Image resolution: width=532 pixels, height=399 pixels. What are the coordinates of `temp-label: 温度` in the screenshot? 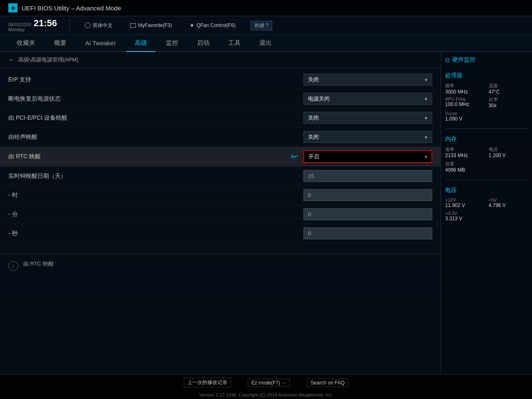 It's located at (509, 86).